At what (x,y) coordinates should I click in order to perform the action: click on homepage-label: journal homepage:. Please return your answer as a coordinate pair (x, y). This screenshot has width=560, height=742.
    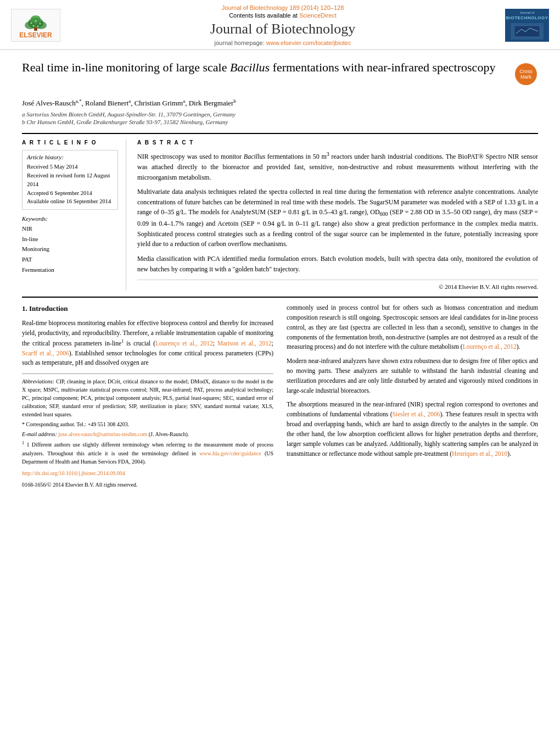
    Looking at the image, I should click on (239, 43).